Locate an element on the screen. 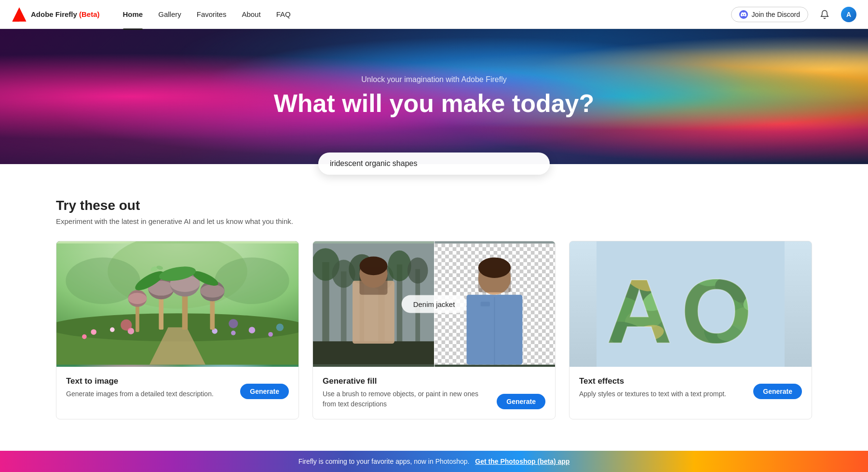 The height and width of the screenshot is (472, 868). section-description: Experiment with the latest in generative… is located at coordinates (434, 221).